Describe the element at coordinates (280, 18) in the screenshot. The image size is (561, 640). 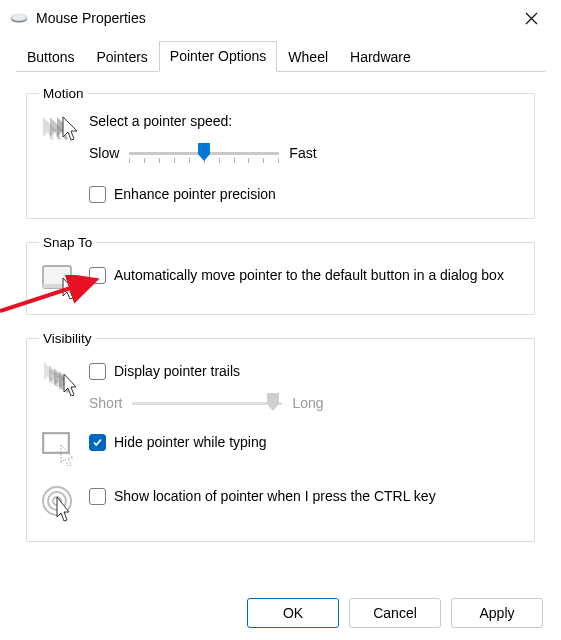
I see `titlebar: Mouse Properties` at that location.